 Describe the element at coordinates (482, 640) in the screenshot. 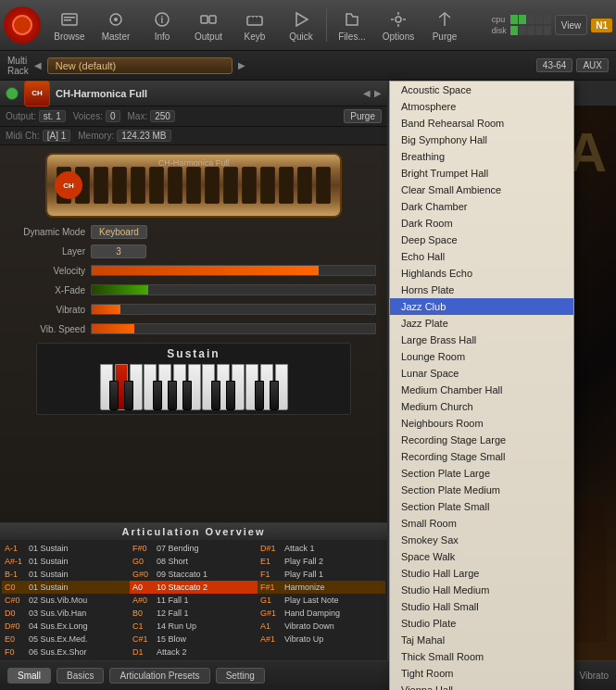

I see `dropdown-item-taj-mahal: Taj Mahal` at that location.